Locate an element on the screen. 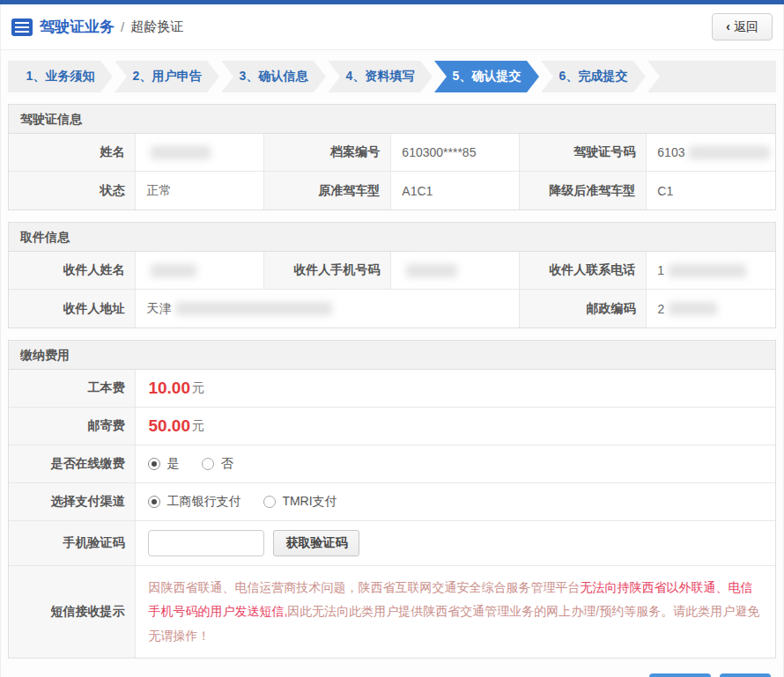 This screenshot has width=784, height=677. field-value-text: 1 is located at coordinates (661, 270).